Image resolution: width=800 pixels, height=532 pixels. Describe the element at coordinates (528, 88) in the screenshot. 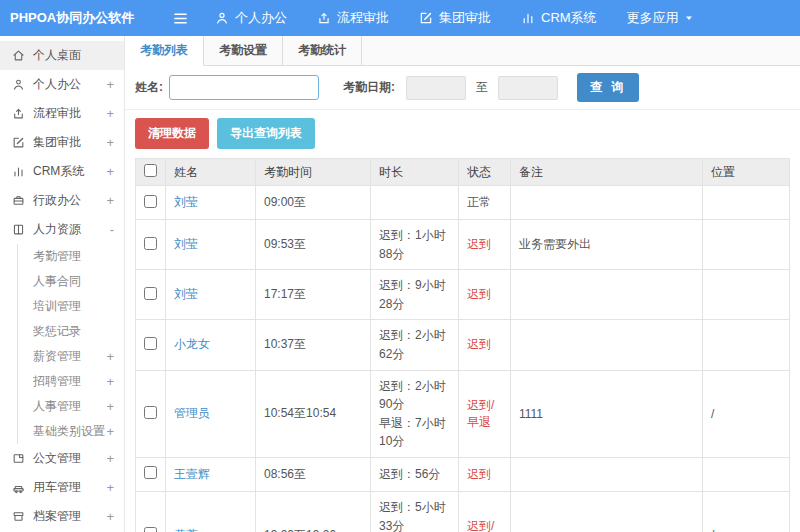

I see `date-to-input` at that location.